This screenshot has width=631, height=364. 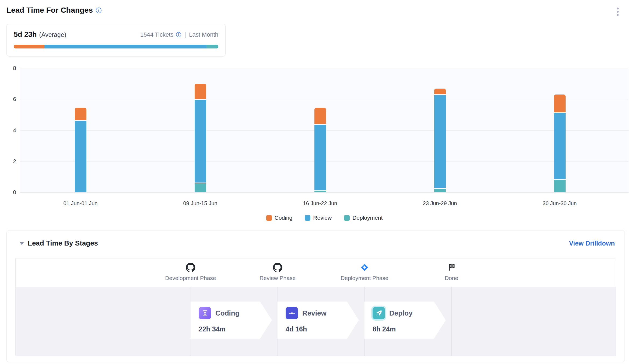 I want to click on phase-label: Review Phase, so click(x=278, y=278).